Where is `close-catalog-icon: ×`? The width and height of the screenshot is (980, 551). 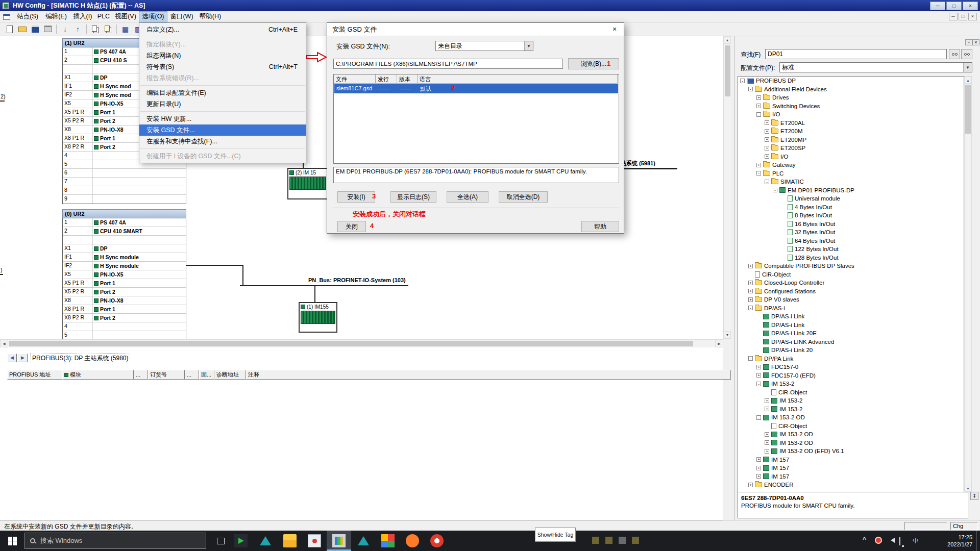
close-catalog-icon: × is located at coordinates (976, 42).